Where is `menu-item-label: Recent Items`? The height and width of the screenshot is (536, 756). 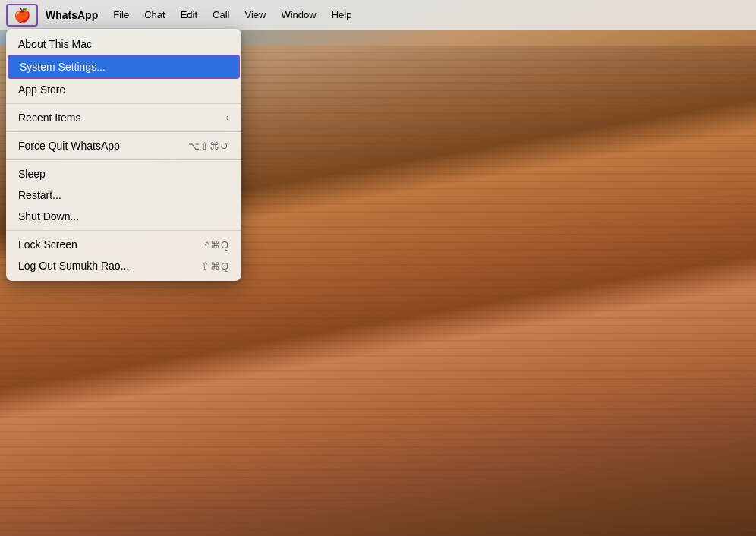 menu-item-label: Recent Items is located at coordinates (49, 118).